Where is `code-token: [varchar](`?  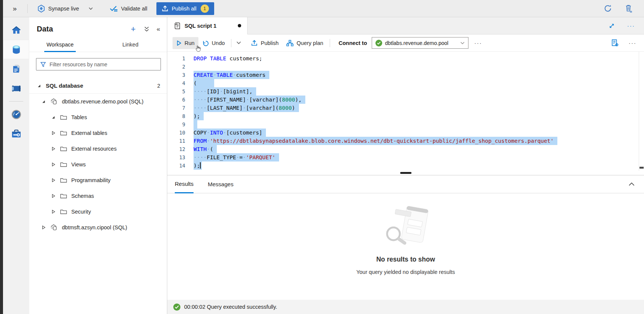
code-token: [varchar]( is located at coordinates (263, 108).